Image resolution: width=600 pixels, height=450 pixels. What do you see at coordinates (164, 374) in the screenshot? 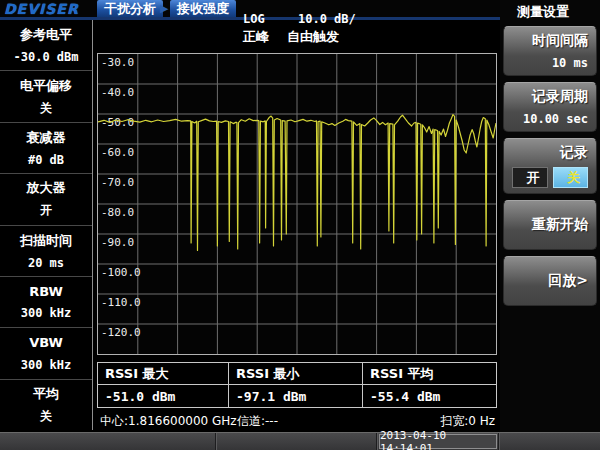
I see `rssi-max-header: RSSI 最大` at bounding box center [164, 374].